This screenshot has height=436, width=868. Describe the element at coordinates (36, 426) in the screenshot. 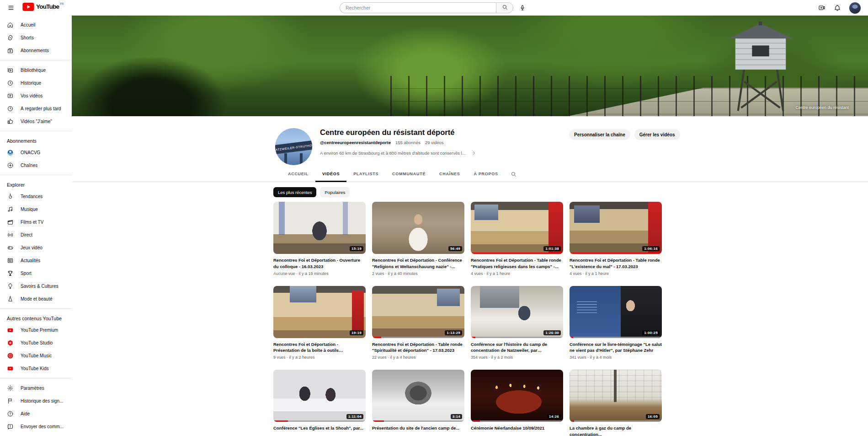

I see `sidebar-item-envoyer-des-comm: Envoyer des comm...` at that location.